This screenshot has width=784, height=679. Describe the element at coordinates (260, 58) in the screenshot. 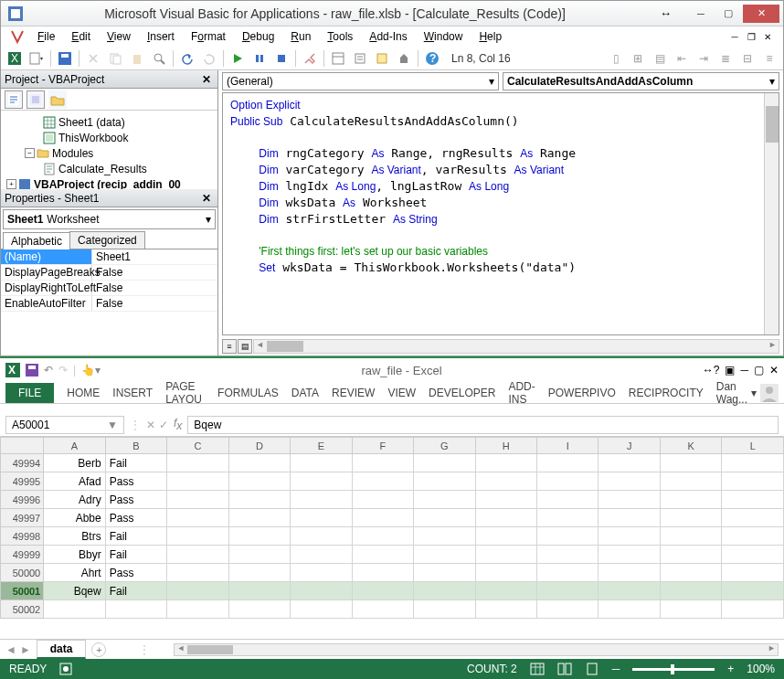

I see `break-button` at that location.